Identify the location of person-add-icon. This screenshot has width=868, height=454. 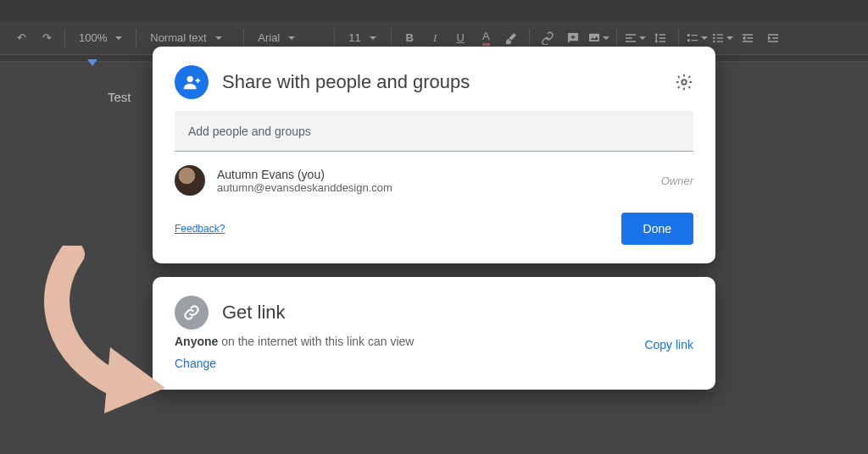
(192, 82).